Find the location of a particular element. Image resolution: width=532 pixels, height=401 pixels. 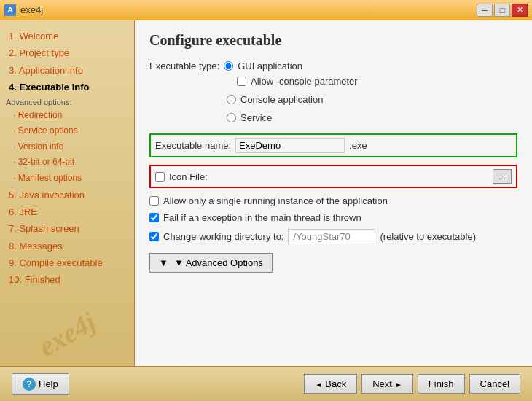

sidebar-sub-service-options: · Service options is located at coordinates (67, 131).